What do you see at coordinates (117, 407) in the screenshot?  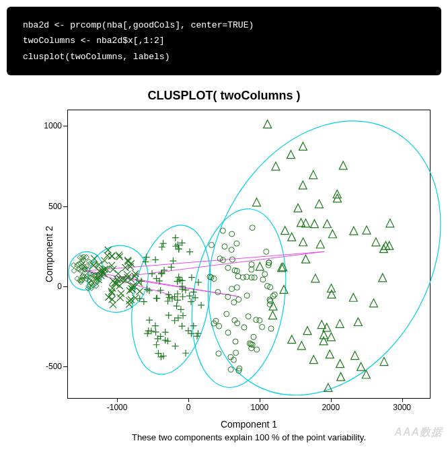 I see `x-tick-label: -1000` at bounding box center [117, 407].